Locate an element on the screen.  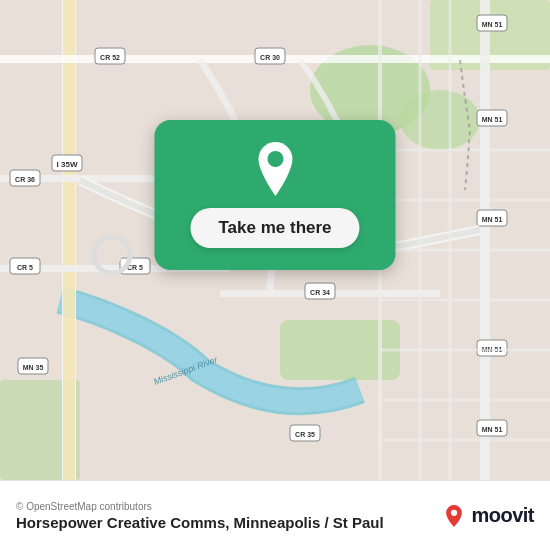
moovit-pin-icon is located at coordinates (454, 516).